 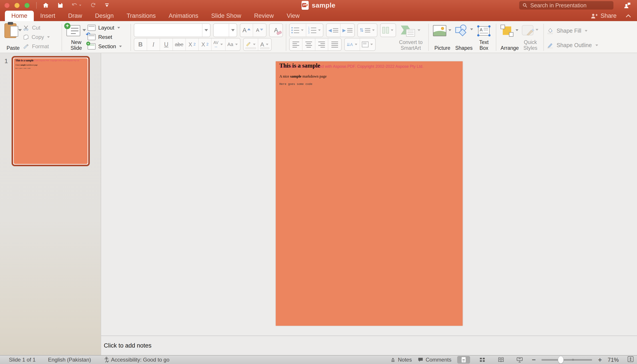 I want to click on notes-toggle-button: Notes, so click(x=401, y=360).